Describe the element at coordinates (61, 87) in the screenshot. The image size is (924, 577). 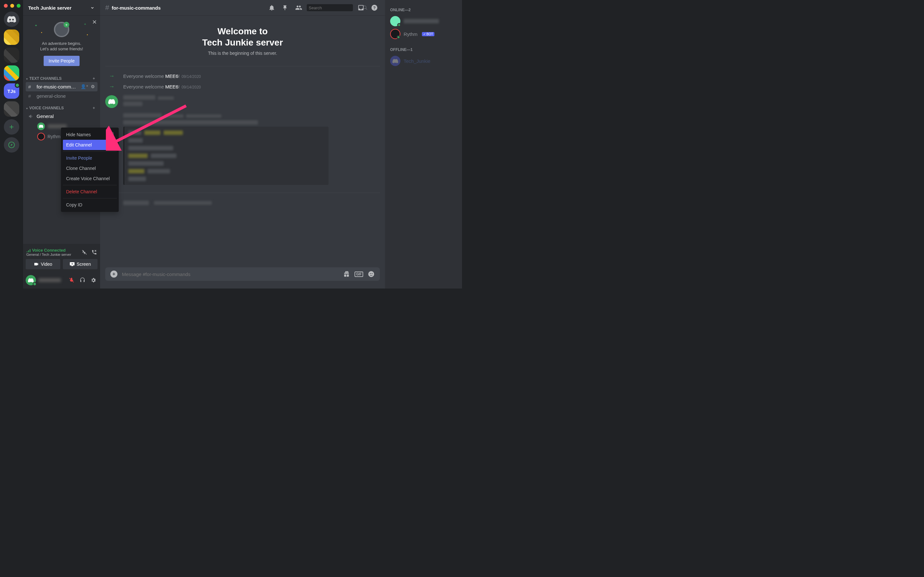
I see `channel-for-music-commands: # for-music-comman... 👤⁺ ⚙` at that location.